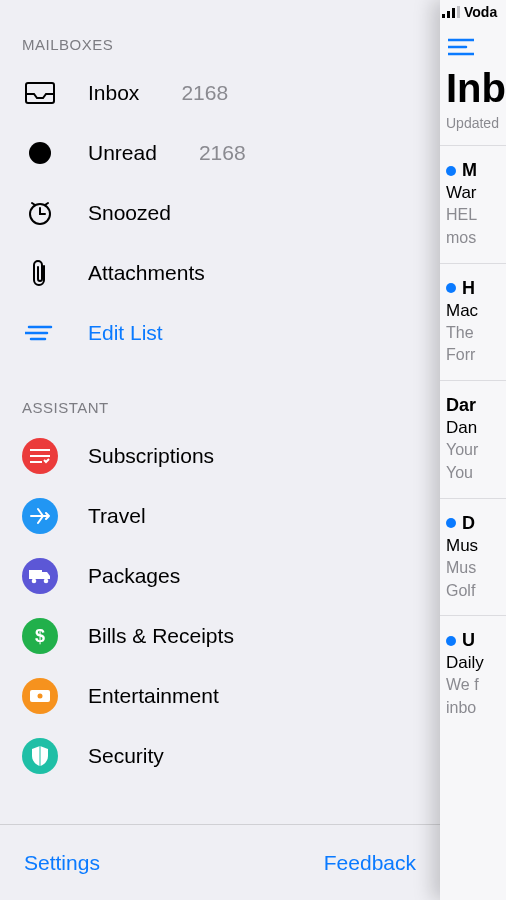 Image resolution: width=506 pixels, height=900 pixels. I want to click on message-subject: Dan, so click(476, 428).